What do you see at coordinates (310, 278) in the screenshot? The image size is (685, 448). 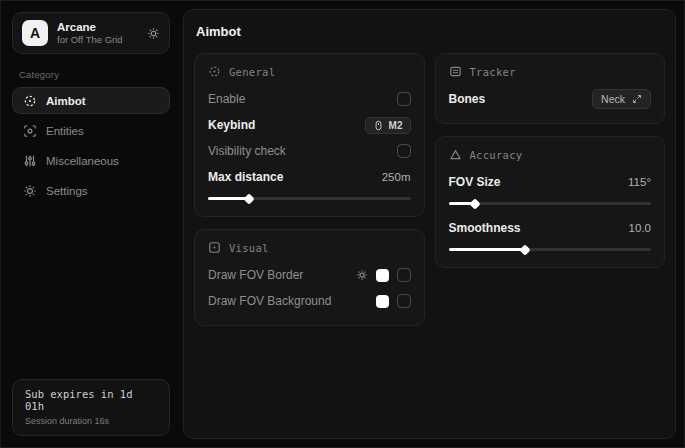 I see `visual-card: Visual Draw FOV Border` at bounding box center [310, 278].